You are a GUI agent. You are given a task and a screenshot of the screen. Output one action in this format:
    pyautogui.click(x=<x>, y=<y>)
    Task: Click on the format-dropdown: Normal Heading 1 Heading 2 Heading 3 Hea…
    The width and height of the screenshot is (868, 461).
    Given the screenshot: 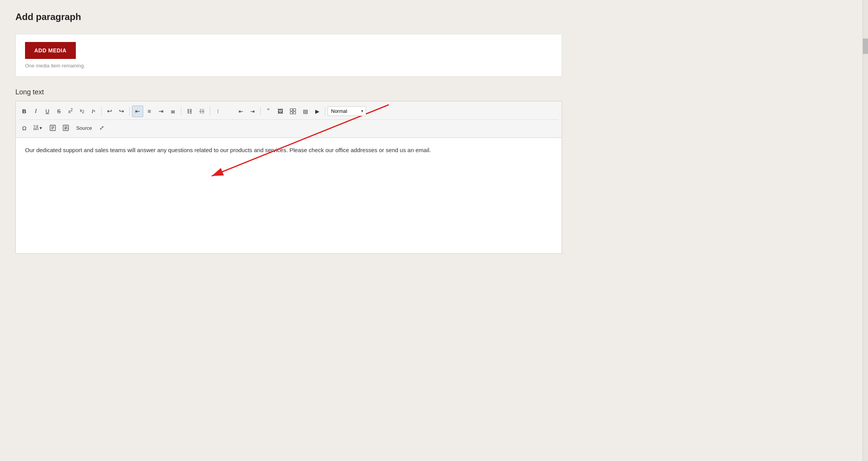 What is the action you would take?
    pyautogui.click(x=347, y=111)
    